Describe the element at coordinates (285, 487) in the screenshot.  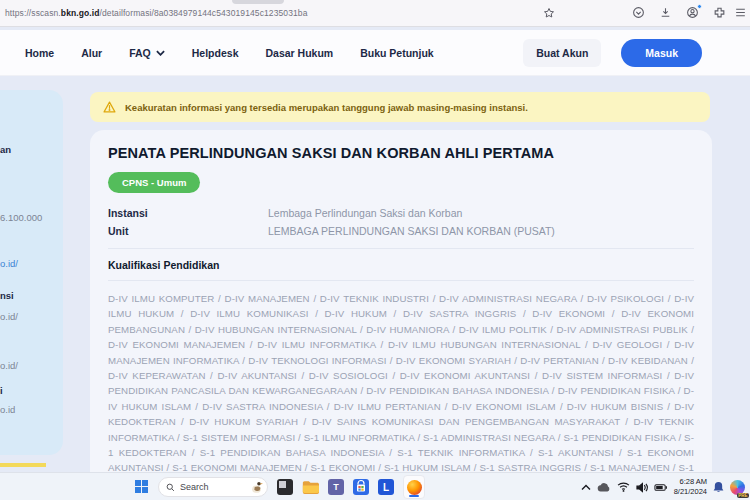
I see `dark-app-icon` at that location.